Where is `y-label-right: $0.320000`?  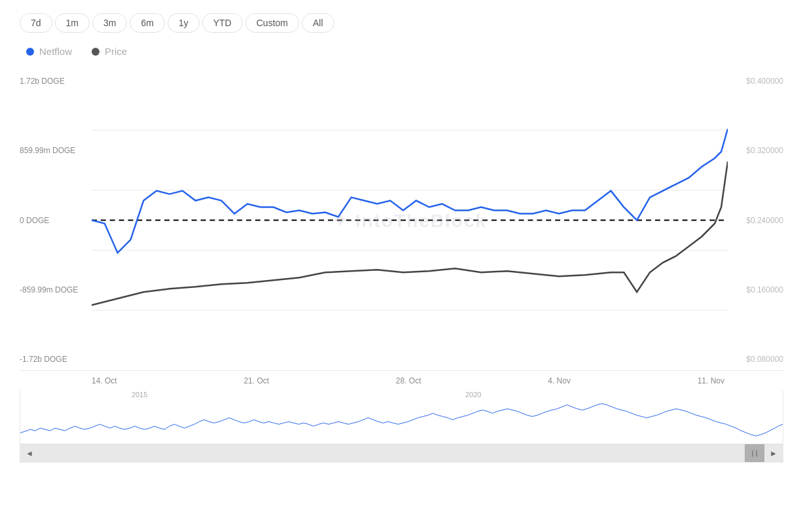
y-label-right: $0.320000 is located at coordinates (755, 151).